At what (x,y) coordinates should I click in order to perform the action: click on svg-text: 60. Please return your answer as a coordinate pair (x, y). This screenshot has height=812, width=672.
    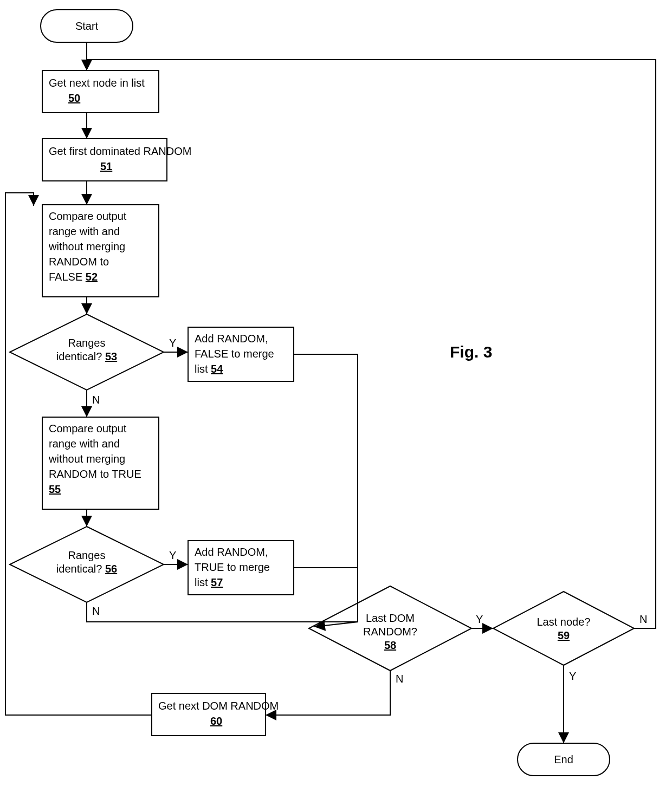
    Looking at the image, I should click on (216, 721).